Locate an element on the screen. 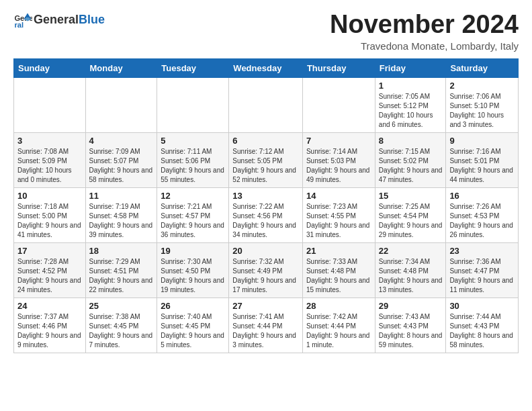 The image size is (532, 411). calendar-cell: 29Sunrise: 7:43 AM Sunset: 4:43 PM Dayli… is located at coordinates (410, 325).